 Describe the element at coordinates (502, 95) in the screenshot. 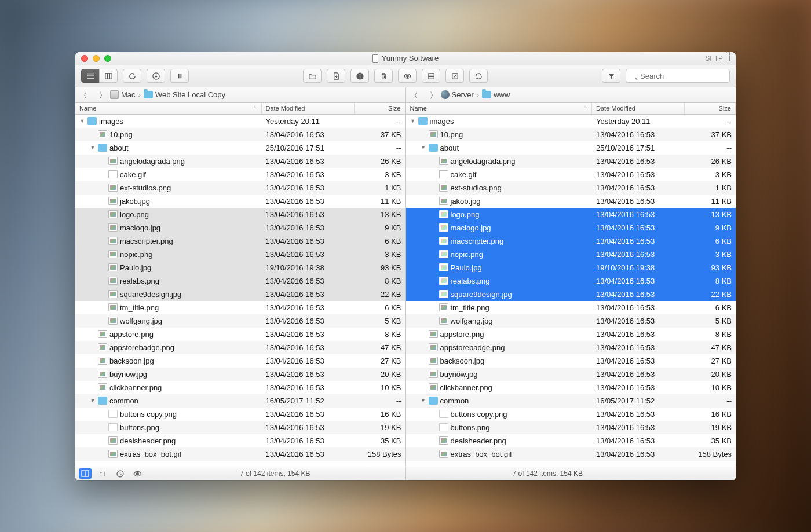

I see `crumb-folder: www` at that location.